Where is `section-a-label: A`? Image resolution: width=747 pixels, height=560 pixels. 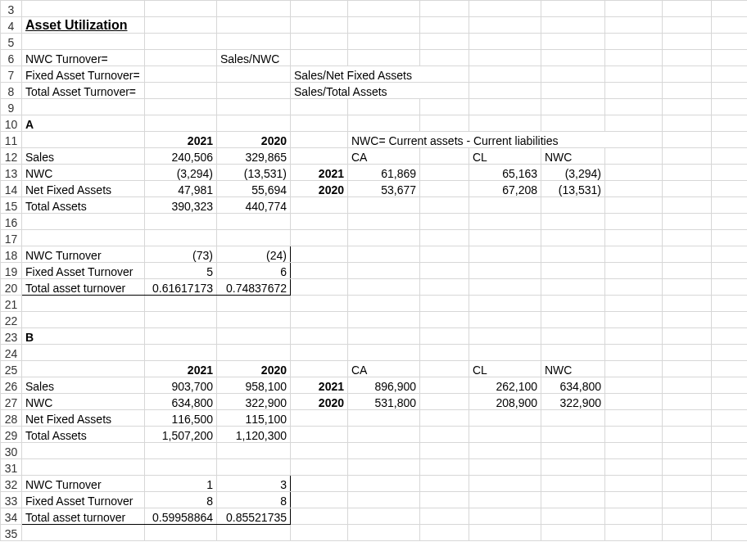
section-a-label: A is located at coordinates (84, 124).